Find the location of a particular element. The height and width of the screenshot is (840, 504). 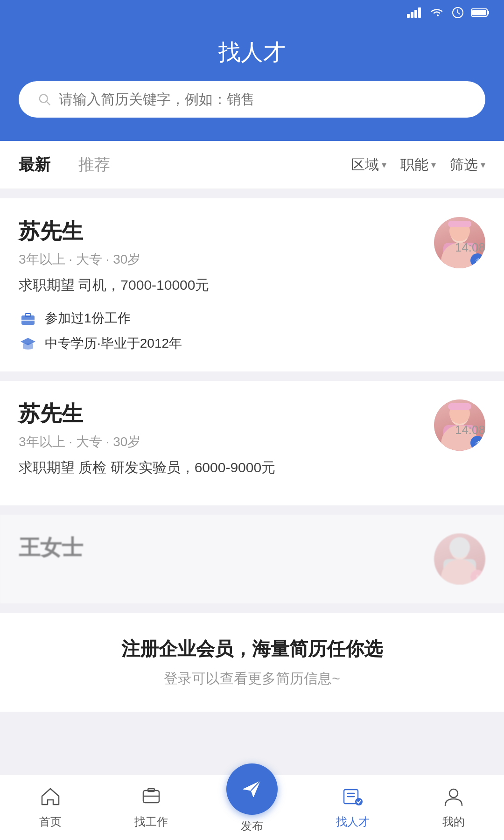

clock-icon is located at coordinates (458, 14).